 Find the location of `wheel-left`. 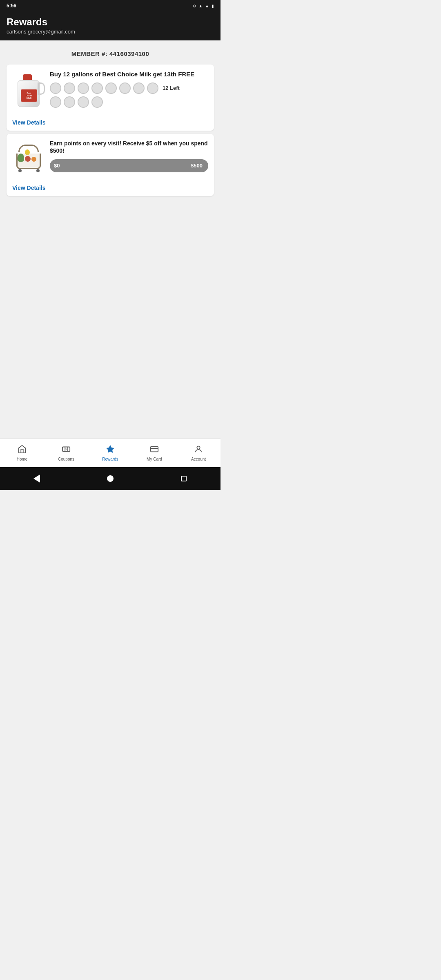

wheel-left is located at coordinates (20, 171).